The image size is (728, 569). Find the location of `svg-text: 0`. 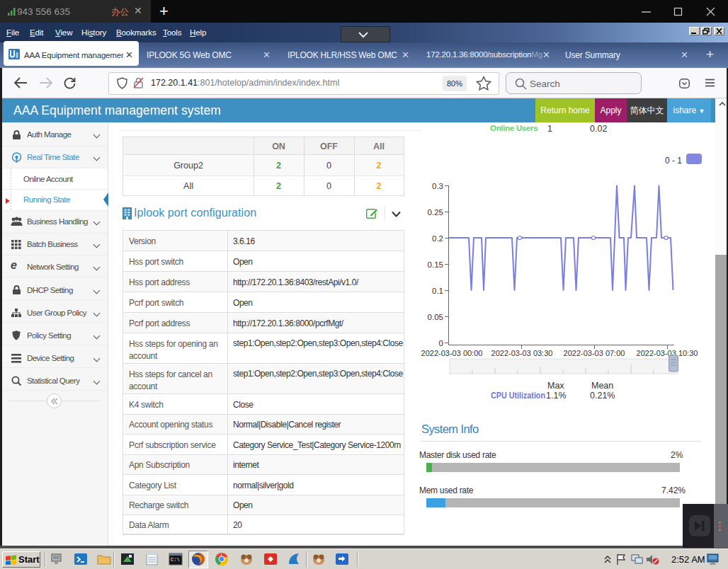

svg-text: 0 is located at coordinates (441, 343).